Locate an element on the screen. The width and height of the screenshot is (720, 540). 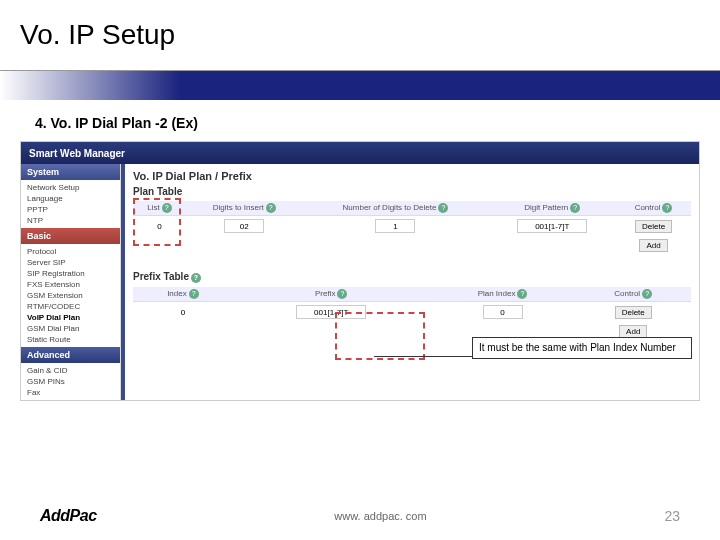
title-bar: Vo. IP Setup is located at coordinates (360, 35).